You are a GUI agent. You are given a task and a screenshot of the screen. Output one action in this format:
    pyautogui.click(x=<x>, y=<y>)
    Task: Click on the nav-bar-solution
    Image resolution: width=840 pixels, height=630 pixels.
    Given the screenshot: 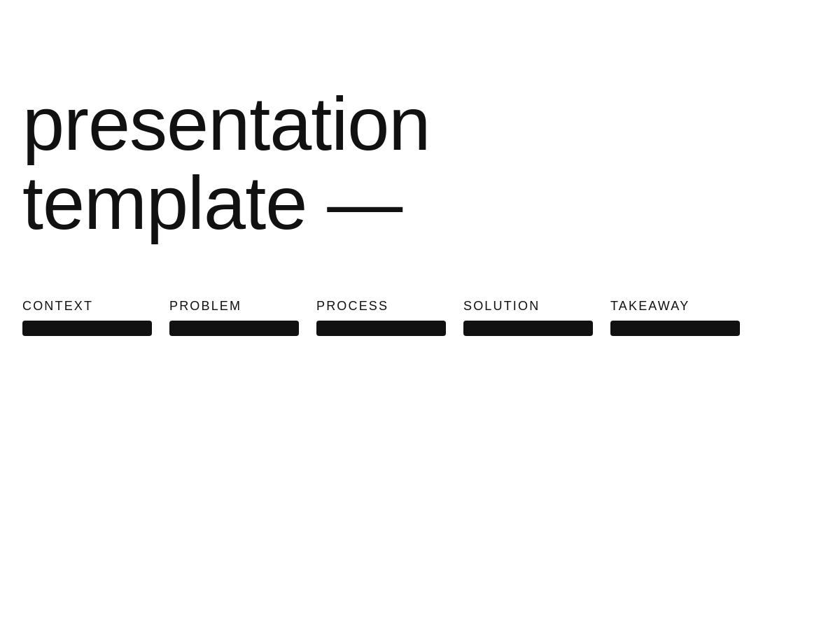 What is the action you would take?
    pyautogui.click(x=528, y=328)
    